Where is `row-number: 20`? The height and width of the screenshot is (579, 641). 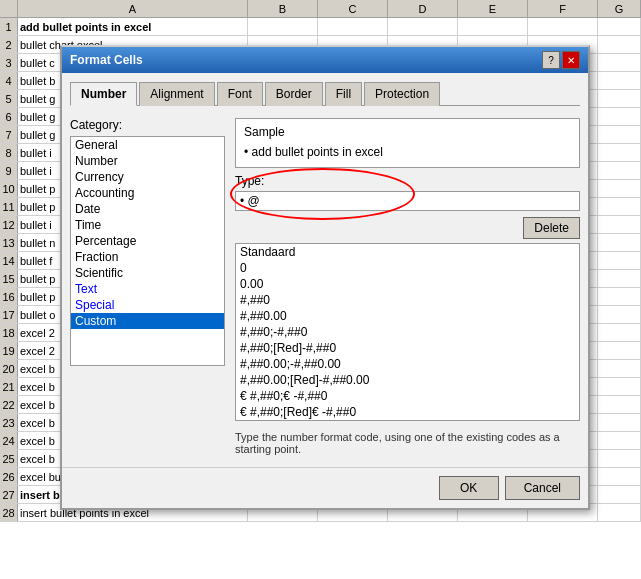 row-number: 20 is located at coordinates (9, 368).